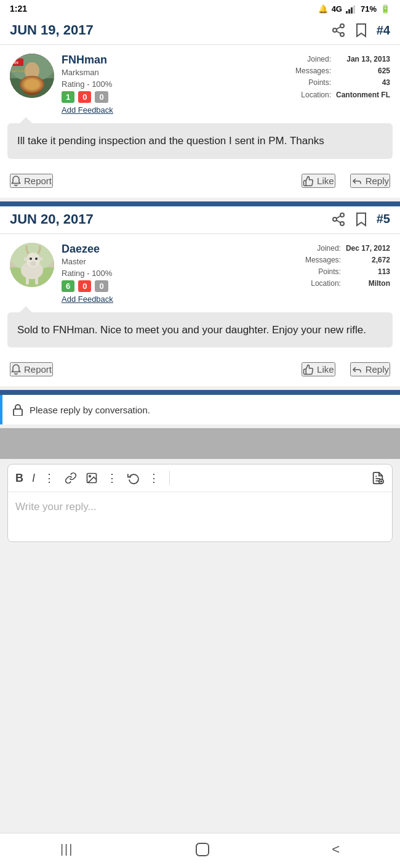 The image size is (400, 868). I want to click on post5-badge-neutral: 0, so click(101, 286).